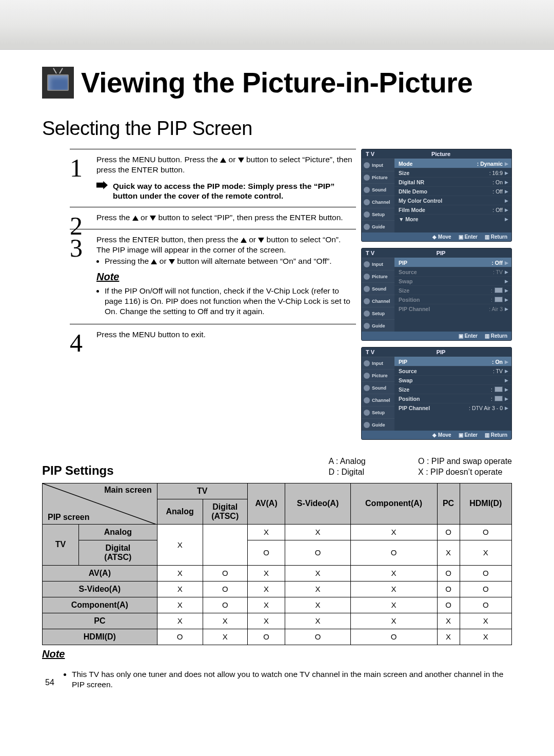 The image size is (554, 756). Describe the element at coordinates (453, 299) in the screenshot. I see `osd-row: Position:▶` at that location.